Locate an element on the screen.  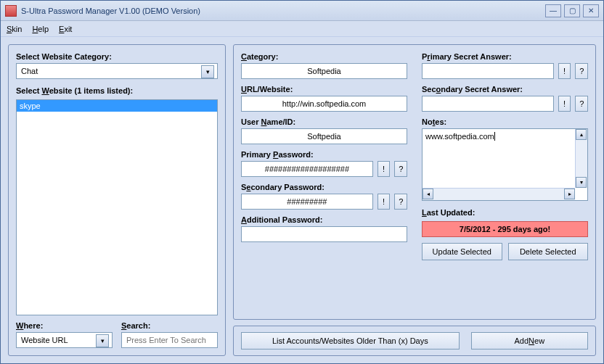
scroll-right-icon: ▸ is located at coordinates (569, 194).